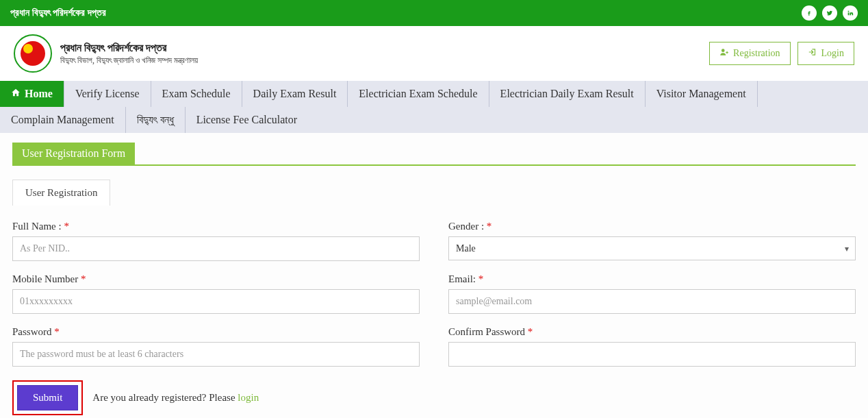 The height and width of the screenshot is (418, 868). Describe the element at coordinates (830, 13) in the screenshot. I see `social-icons` at that location.